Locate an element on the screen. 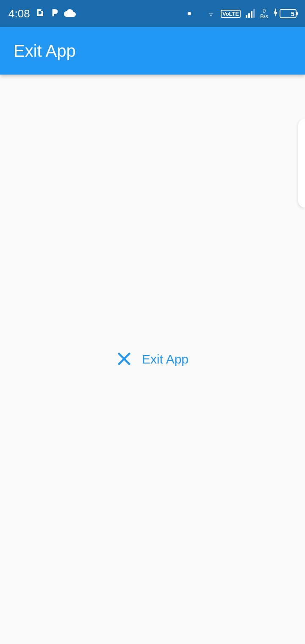  battery-level: 5 is located at coordinates (293, 14).